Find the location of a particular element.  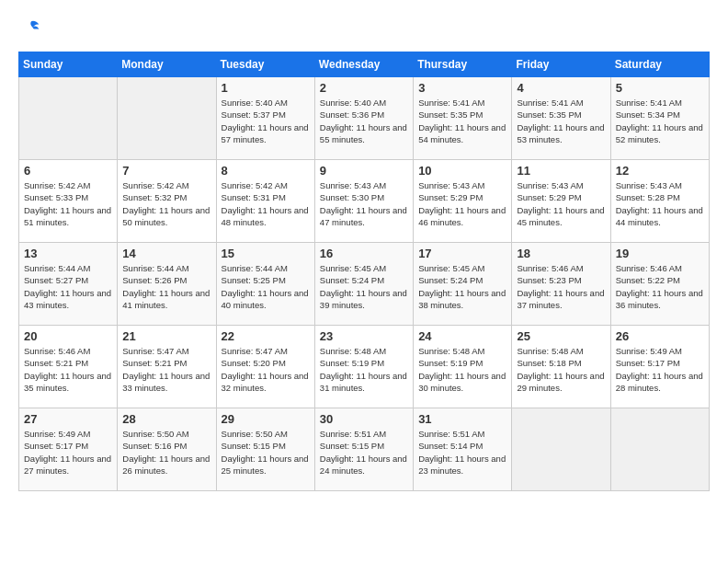

day-info: Sunrise: 5:47 AMSunset: 5:21 PMDaylight:… is located at coordinates (166, 370).